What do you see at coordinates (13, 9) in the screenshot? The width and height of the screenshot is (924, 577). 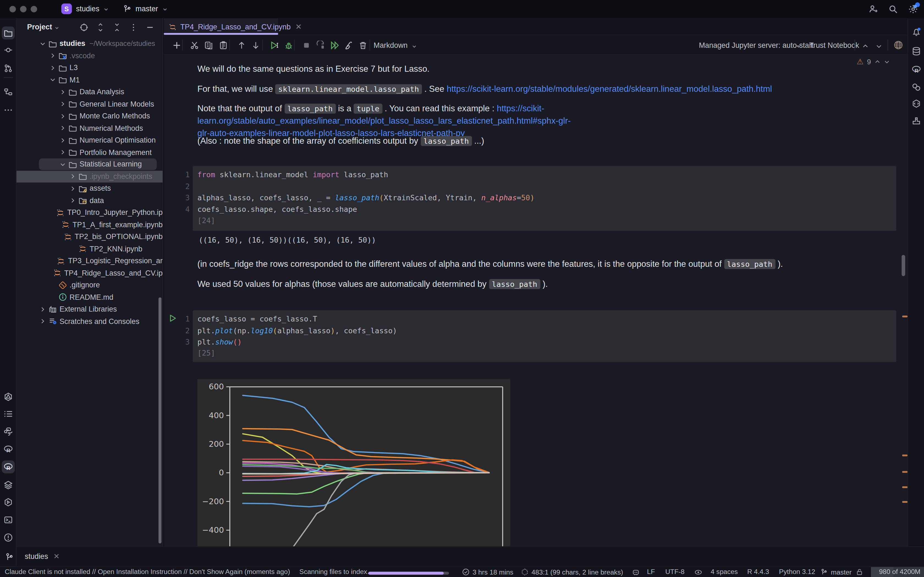 I see `window-close-button` at bounding box center [13, 9].